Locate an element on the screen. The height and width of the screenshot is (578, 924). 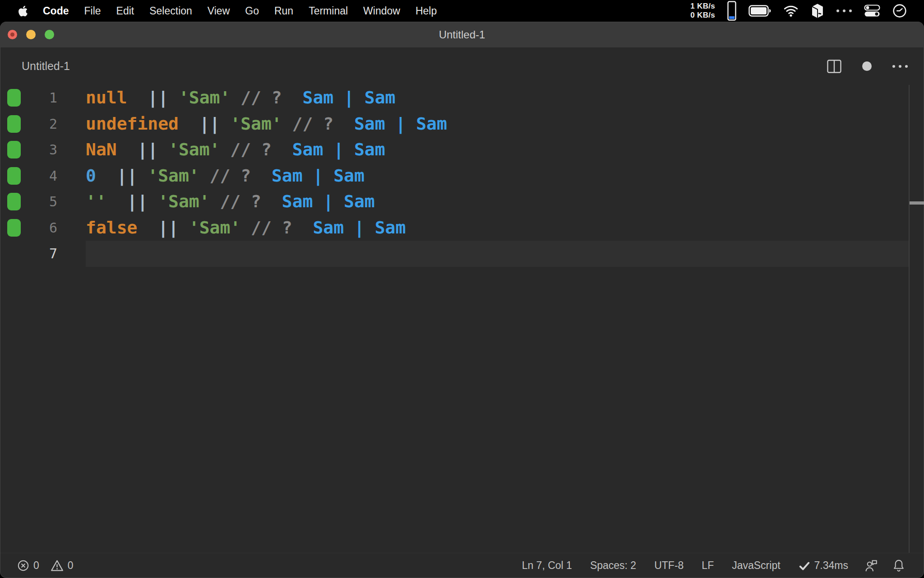
network-up-speed: 1 KB/s is located at coordinates (703, 6).